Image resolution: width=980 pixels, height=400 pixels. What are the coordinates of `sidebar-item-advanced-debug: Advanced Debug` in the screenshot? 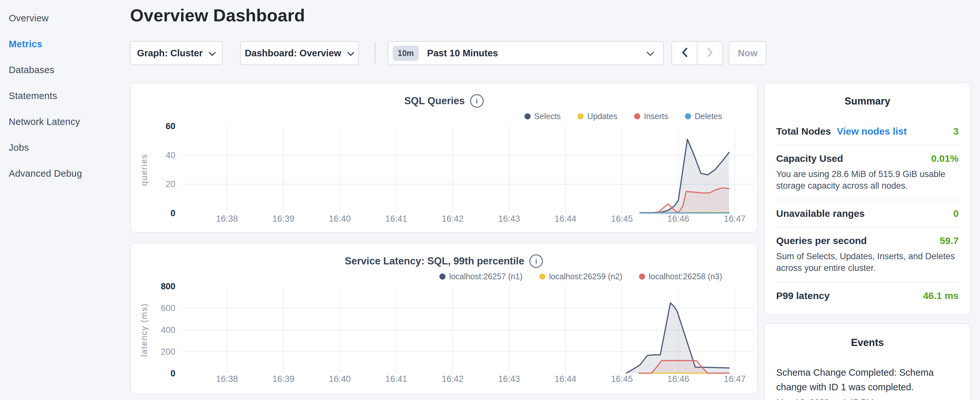 It's located at (65, 174).